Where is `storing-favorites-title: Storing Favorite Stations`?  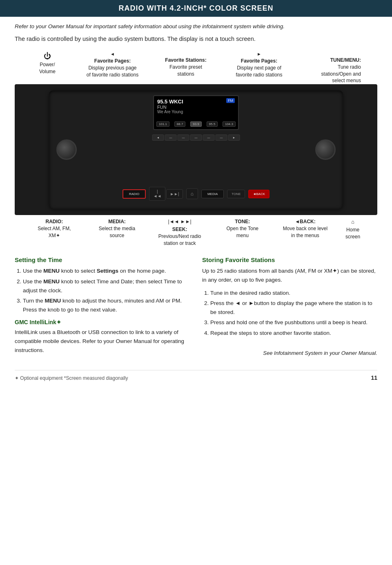
storing-favorites-title: Storing Favorite Stations is located at coordinates (290, 260).